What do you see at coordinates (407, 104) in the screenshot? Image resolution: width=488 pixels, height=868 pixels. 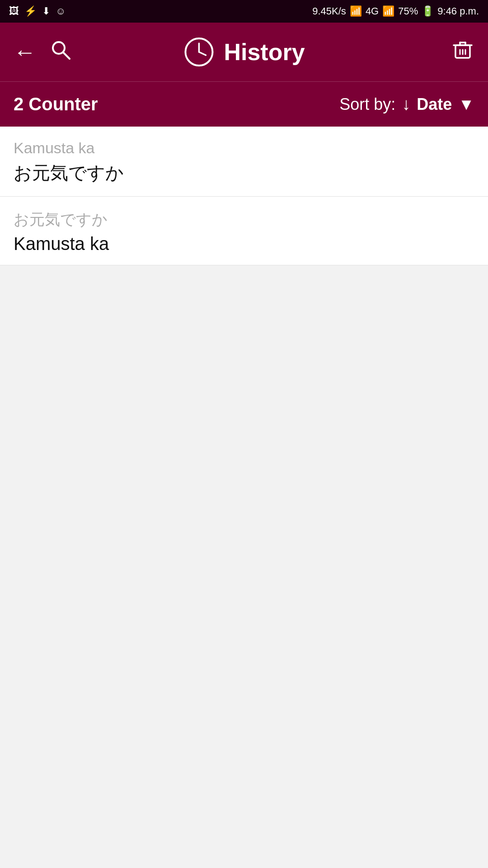 I see `sort-section: Sort by: ↓ Date ▼` at bounding box center [407, 104].